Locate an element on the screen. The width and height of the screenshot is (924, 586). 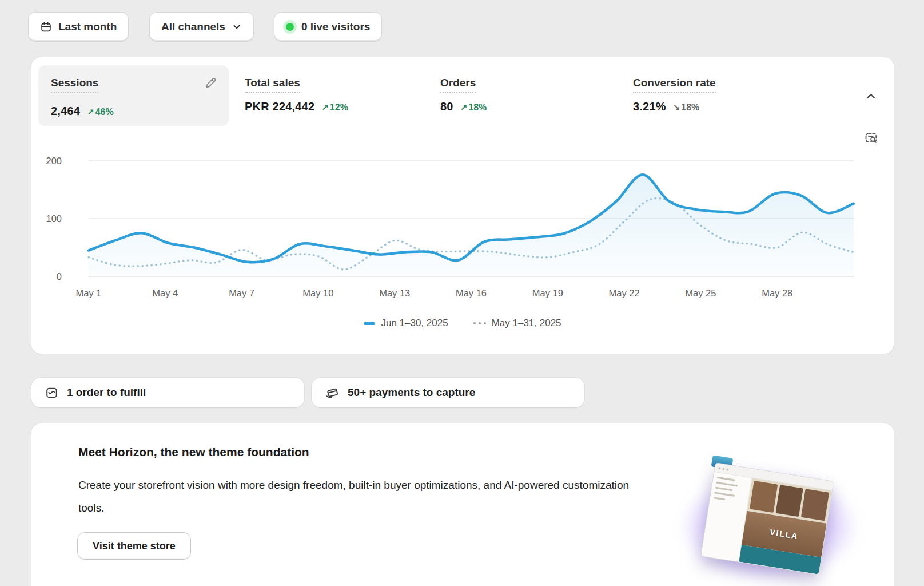
svg-text: May 10 is located at coordinates (318, 293).